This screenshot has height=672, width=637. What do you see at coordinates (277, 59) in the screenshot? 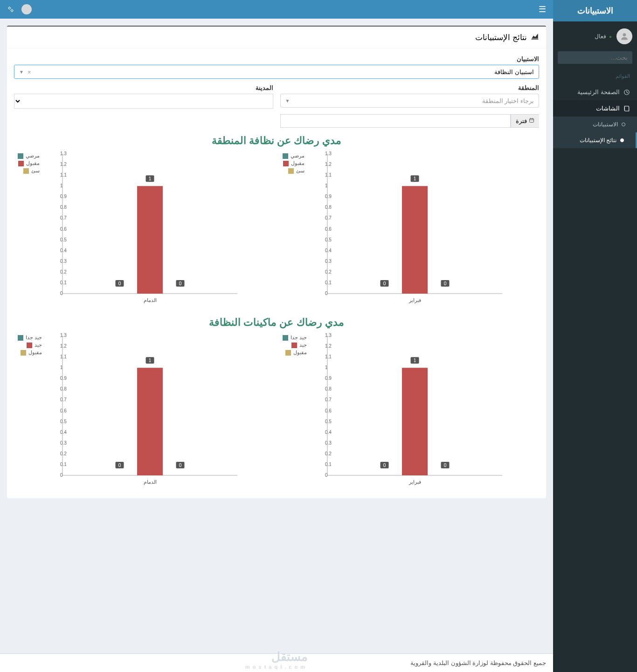
I see `survey-label: الاستبيان` at bounding box center [277, 59].